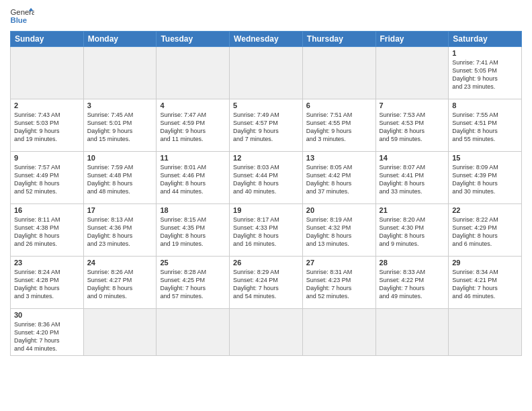 The height and width of the screenshot is (411, 532). I want to click on calendar-cell: 12Sunrise: 8:03 AM Sunset: 4:44 PM Dayli…, so click(266, 178).